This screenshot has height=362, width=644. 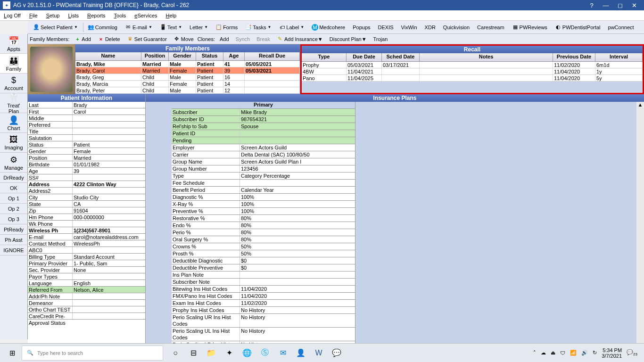 What do you see at coordinates (585, 353) in the screenshot?
I see `volume-icon: 🔊` at bounding box center [585, 353].